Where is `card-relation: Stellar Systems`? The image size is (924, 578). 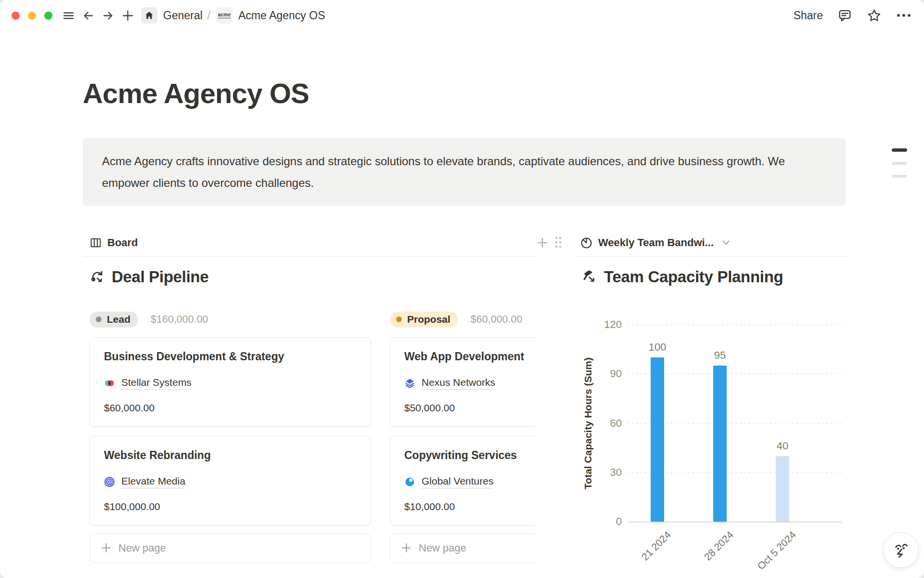 card-relation: Stellar Systems is located at coordinates (230, 383).